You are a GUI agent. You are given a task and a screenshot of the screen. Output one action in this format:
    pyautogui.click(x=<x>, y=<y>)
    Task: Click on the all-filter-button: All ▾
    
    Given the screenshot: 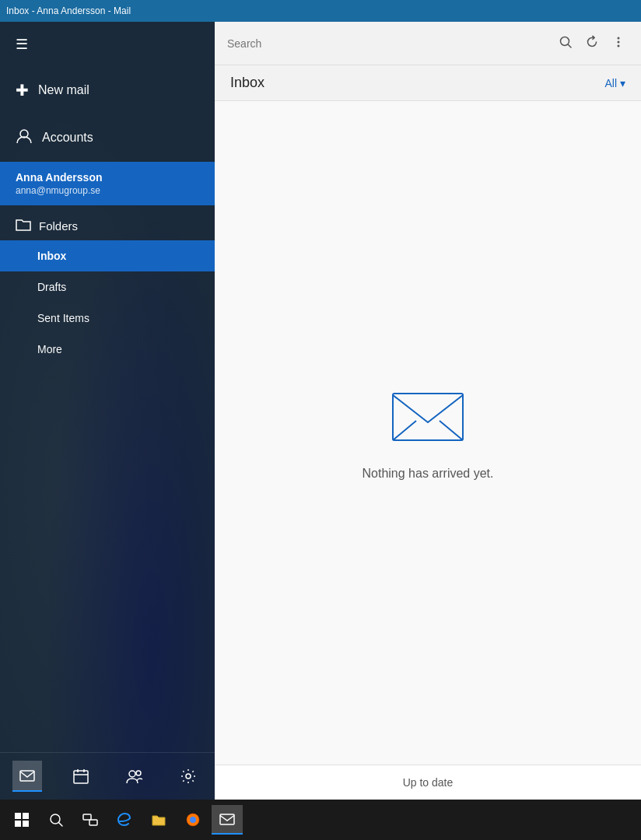 What is the action you would take?
    pyautogui.click(x=615, y=83)
    